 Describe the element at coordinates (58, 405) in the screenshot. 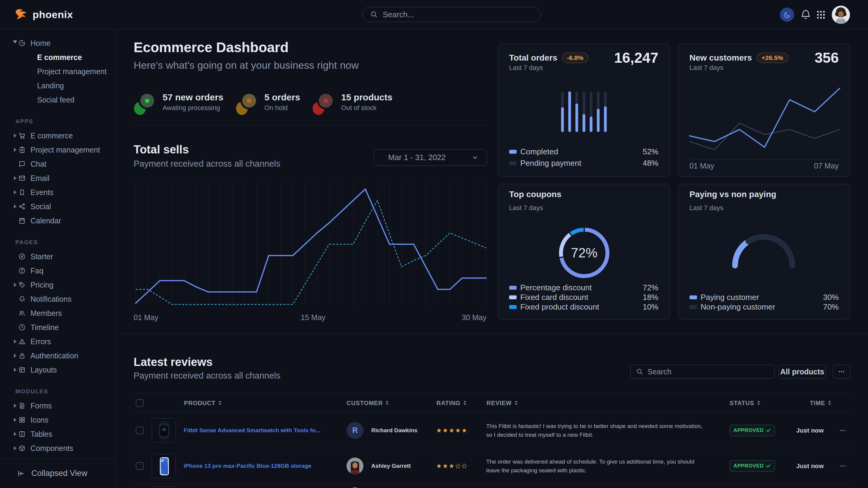

I see `sidebar-item-forms: Forms` at that location.